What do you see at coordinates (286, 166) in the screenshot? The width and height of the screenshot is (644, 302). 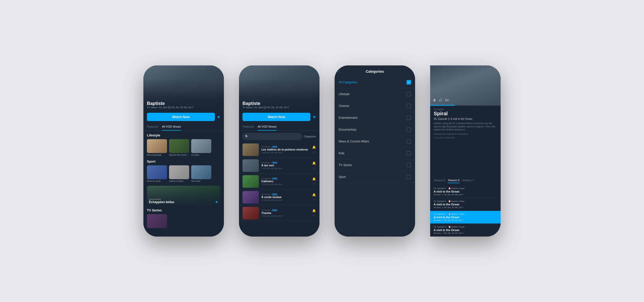 I see `vod-info: TV Series VOD À lan vert □ FR, EN, JP, K…` at bounding box center [286, 166].